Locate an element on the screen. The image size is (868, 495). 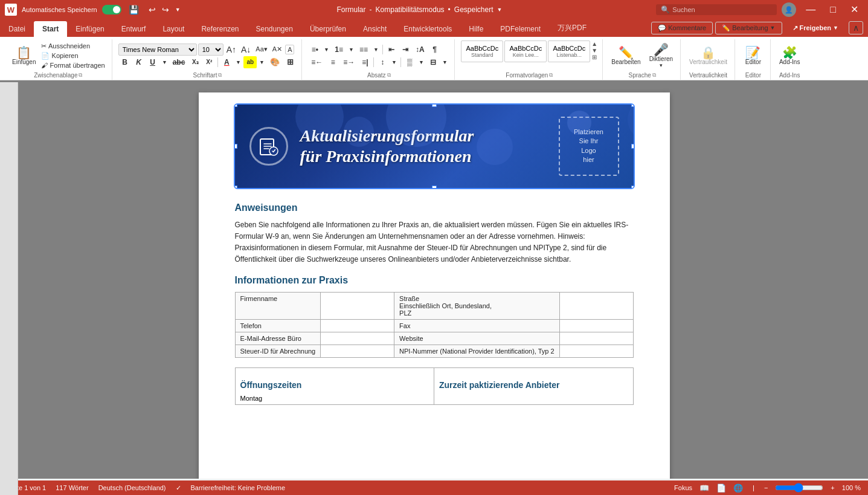
indent-increase-button: ⇥ is located at coordinates (405, 50).